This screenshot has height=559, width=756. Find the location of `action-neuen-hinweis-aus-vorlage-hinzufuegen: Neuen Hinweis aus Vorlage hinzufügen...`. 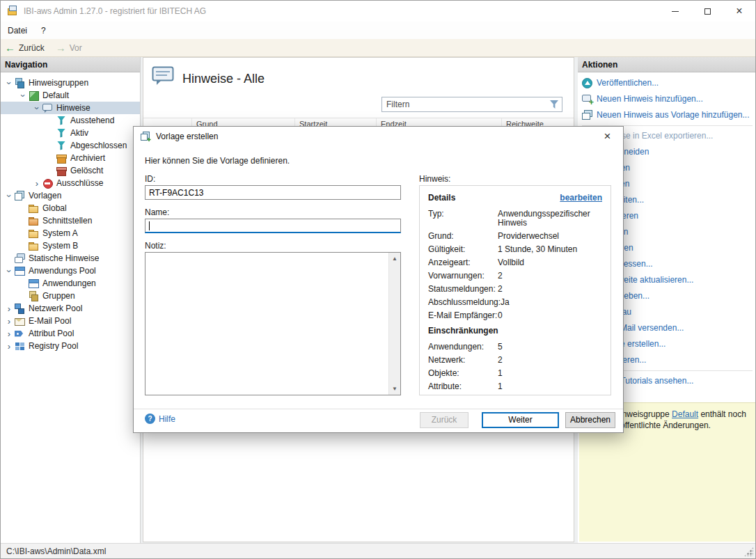

action-neuen-hinweis-aus-vorlage-hinzufuegen: Neuen Hinweis aus Vorlage hinzufügen... is located at coordinates (667, 116).